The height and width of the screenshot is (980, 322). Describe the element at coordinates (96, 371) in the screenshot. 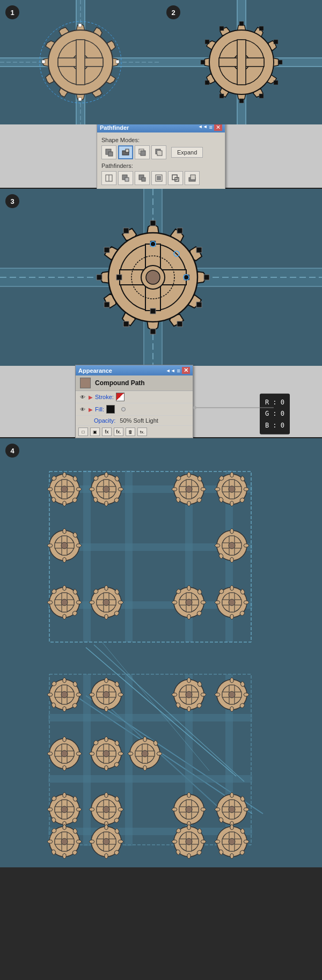

I see `appearance-title: Appearance` at that location.